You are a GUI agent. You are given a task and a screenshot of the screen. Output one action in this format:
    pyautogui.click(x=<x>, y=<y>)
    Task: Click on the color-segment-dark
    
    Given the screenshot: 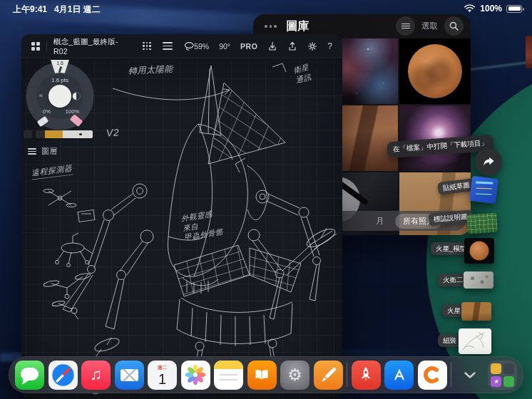 What is the action you would take?
    pyautogui.click(x=40, y=134)
    